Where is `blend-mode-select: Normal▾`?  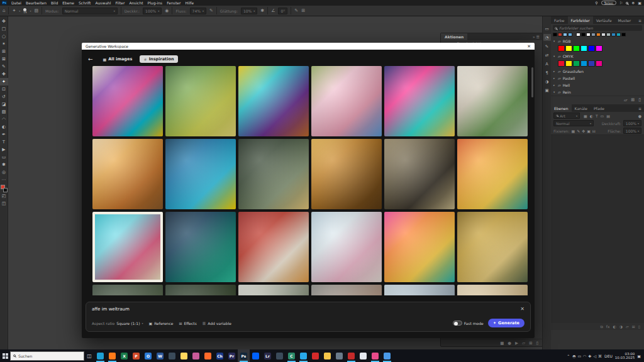 blend-mode-select: Normal▾ is located at coordinates (90, 11).